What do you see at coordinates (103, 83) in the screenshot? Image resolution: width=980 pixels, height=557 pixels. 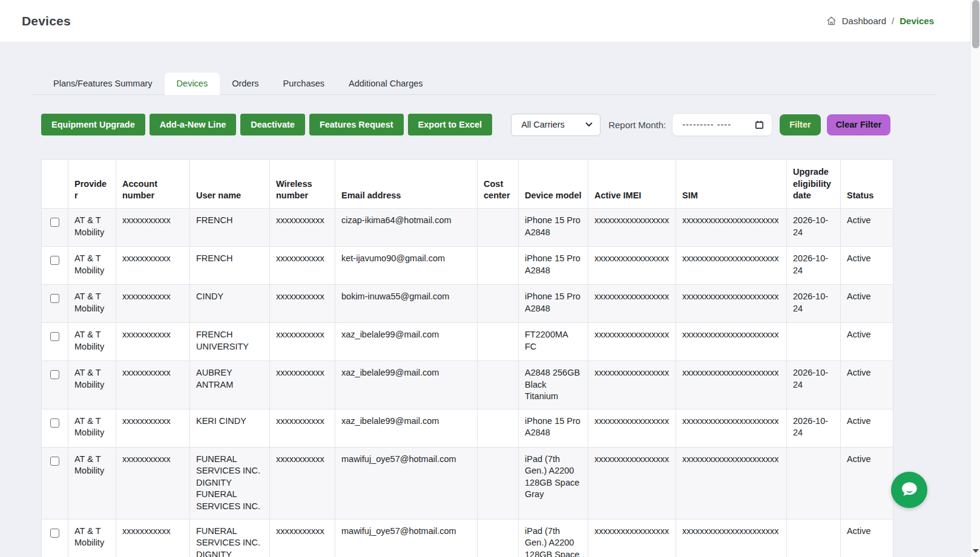 I see `tab-plans-features-summary: Plans/Features Summary` at bounding box center [103, 83].